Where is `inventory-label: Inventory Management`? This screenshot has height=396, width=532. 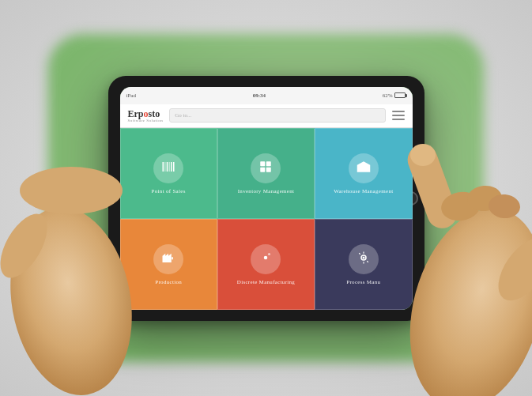 inventory-label: Inventory Management is located at coordinates (266, 191).